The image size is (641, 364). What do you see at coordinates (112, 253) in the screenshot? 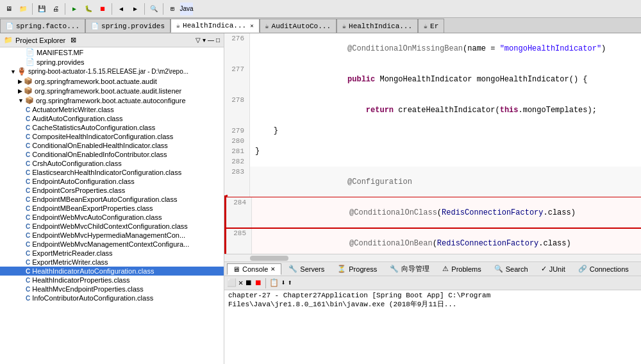
I see `sidebar-item-export-reader: C ExportMetricReader.class` at bounding box center [112, 253].